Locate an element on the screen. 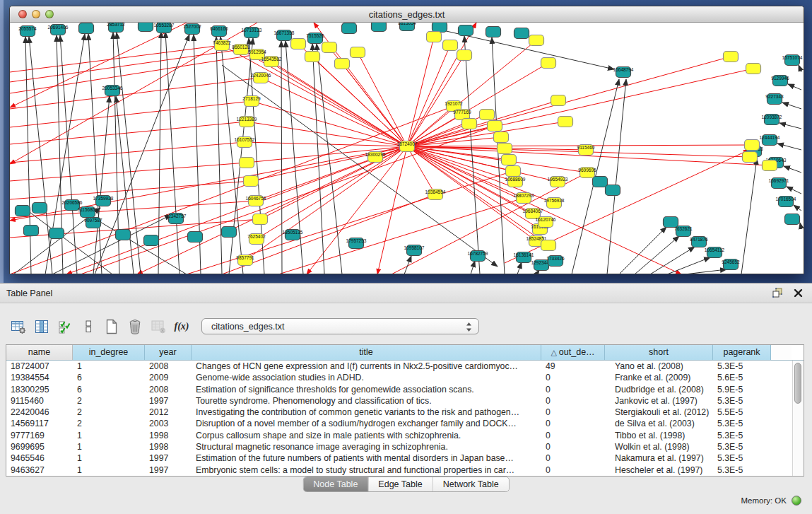 The height and width of the screenshot is (514, 812). graph-node: 9227343 is located at coordinates (775, 99).